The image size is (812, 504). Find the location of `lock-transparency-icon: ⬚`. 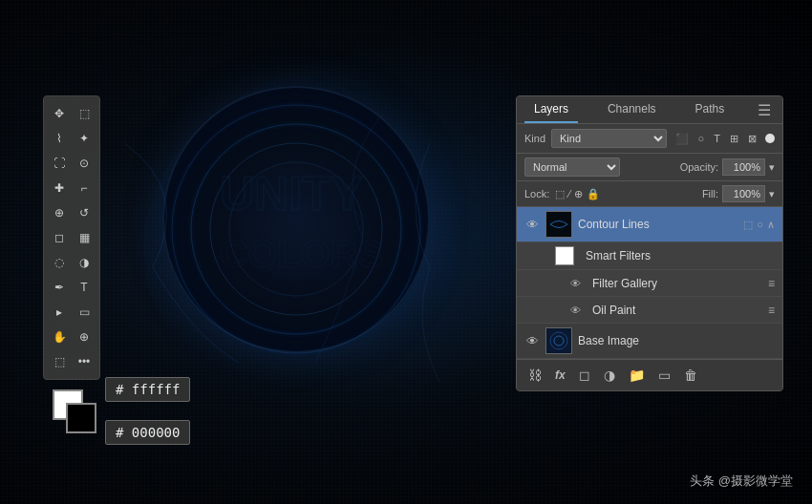

lock-transparency-icon: ⬚ is located at coordinates (560, 195).